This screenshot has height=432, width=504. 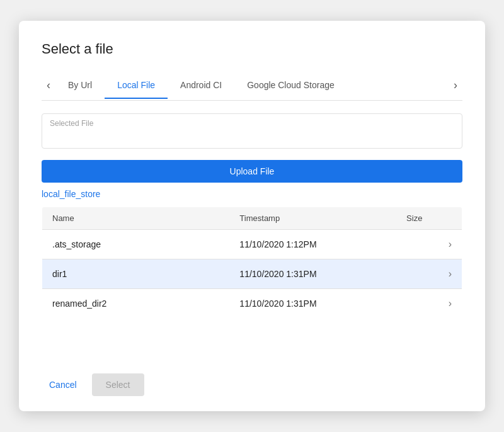 I want to click on tab-local-file: Local File, so click(x=136, y=86).